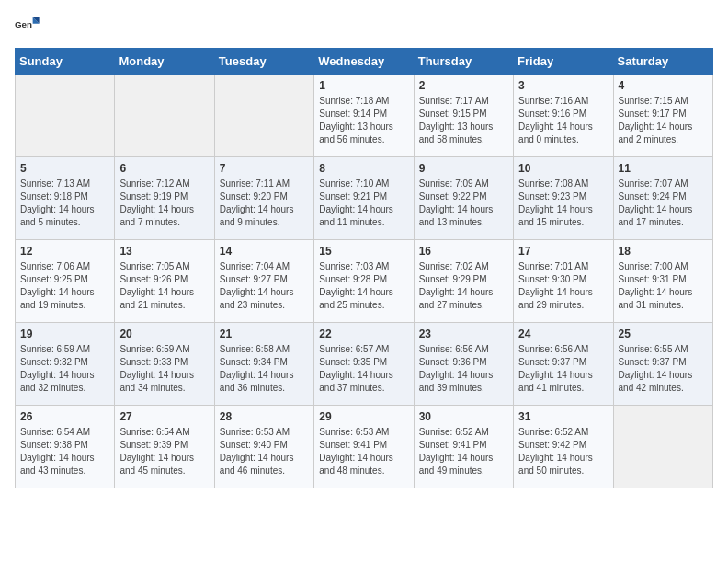 The height and width of the screenshot is (563, 728). I want to click on day-info: Sunrise: 7:13 AMSunset: 9:18 PMDaylight:…, so click(64, 203).